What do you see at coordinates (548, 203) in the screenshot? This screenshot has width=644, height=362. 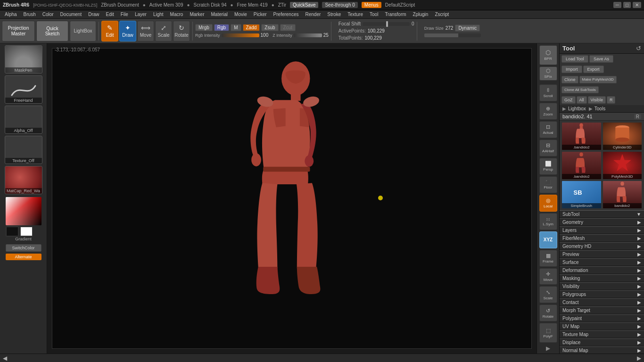 I see `local-btn: ◎ Local` at bounding box center [548, 203].